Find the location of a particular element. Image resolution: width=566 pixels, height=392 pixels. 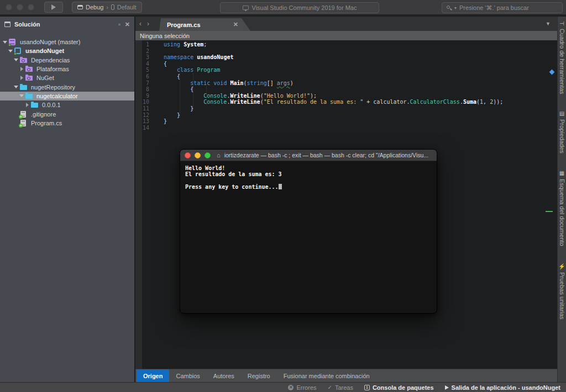

line-number: 2 is located at coordinates (149, 51).